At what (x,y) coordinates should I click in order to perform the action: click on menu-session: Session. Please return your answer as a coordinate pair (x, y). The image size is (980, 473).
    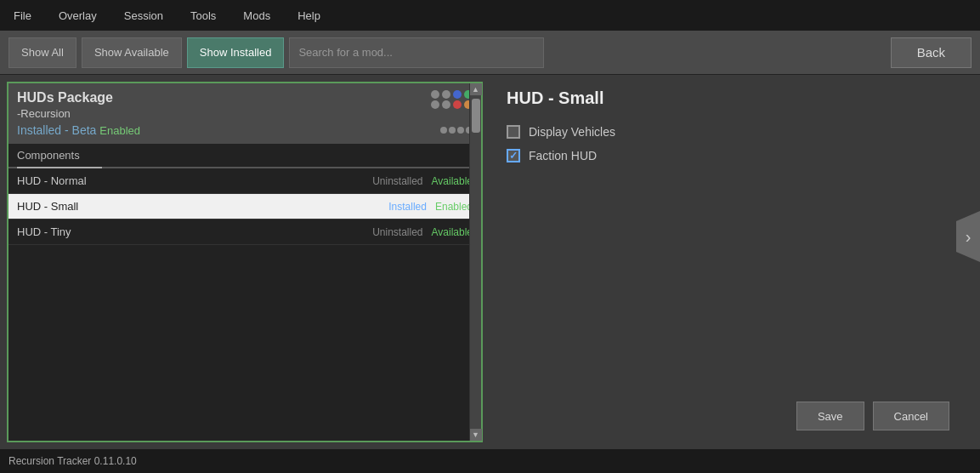
    Looking at the image, I should click on (144, 15).